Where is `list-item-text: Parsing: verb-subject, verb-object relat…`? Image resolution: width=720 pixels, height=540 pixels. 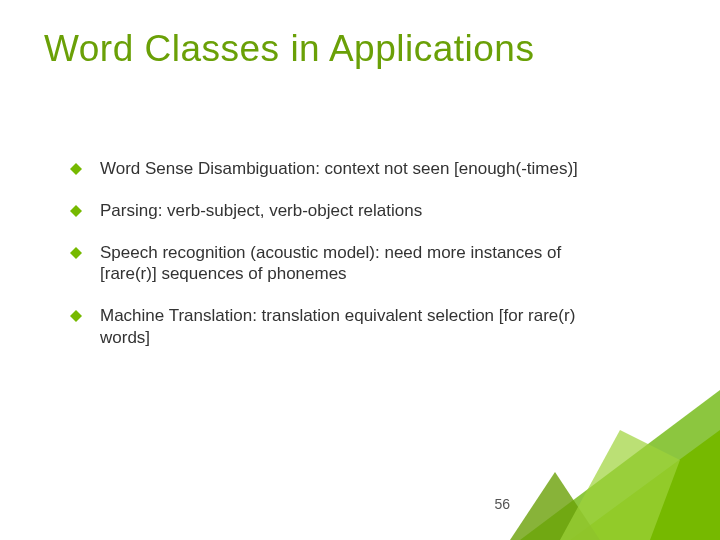
list-item-text: Parsing: verb-subject, verb-object relat… is located at coordinates (345, 211).